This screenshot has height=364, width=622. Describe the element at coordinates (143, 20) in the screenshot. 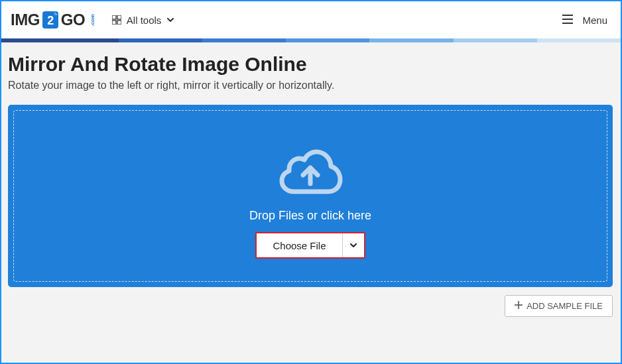

I see `all-tools-menu: All tools` at that location.